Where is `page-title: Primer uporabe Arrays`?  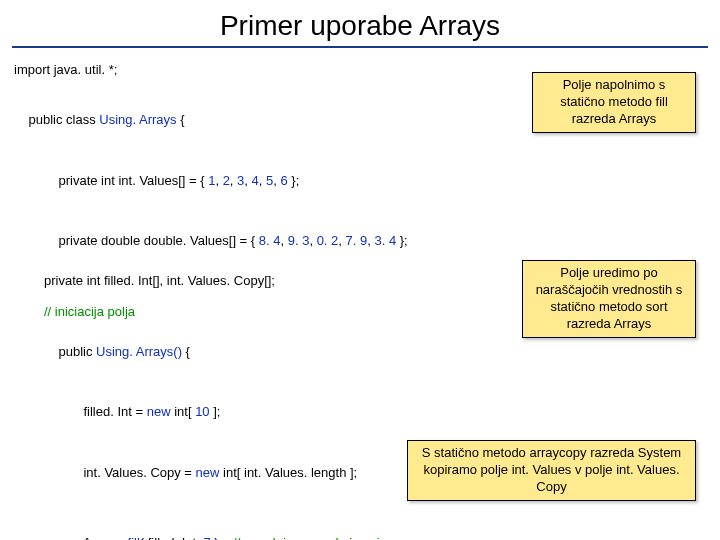 page-title: Primer uporabe Arrays is located at coordinates (360, 24).